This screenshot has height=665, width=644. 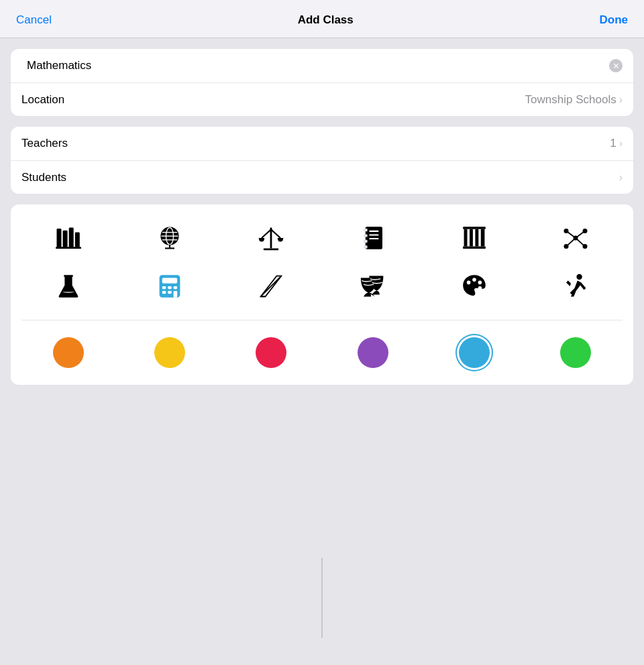 What do you see at coordinates (576, 353) in the screenshot?
I see `green-dot` at bounding box center [576, 353].